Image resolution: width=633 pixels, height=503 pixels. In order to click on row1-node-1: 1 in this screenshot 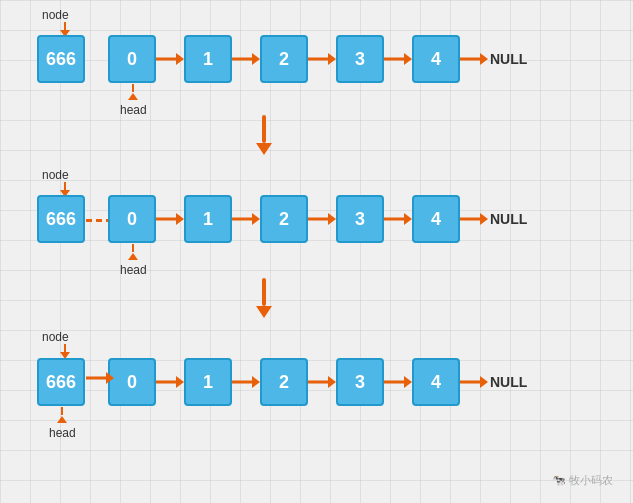, I will do `click(208, 59)`.